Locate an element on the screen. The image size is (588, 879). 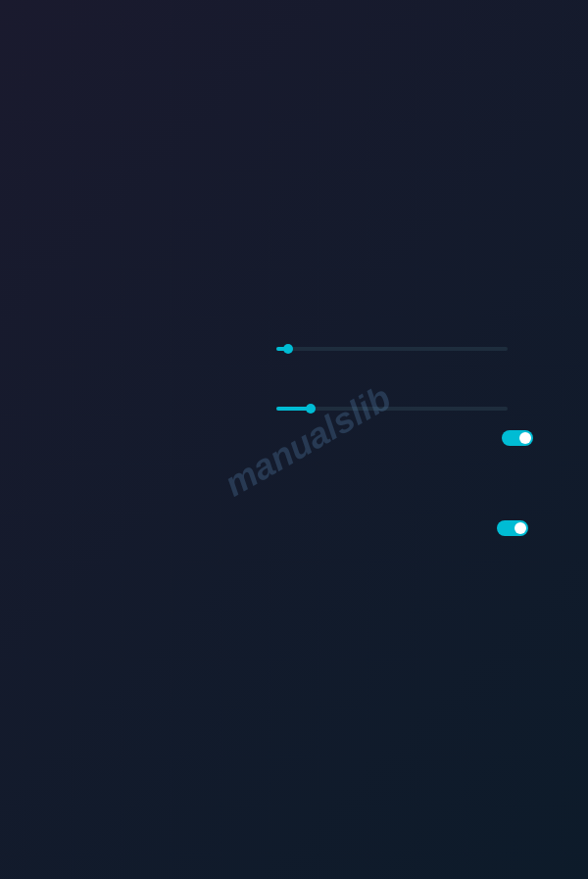
filament-sensor-toggle is located at coordinates (513, 528).